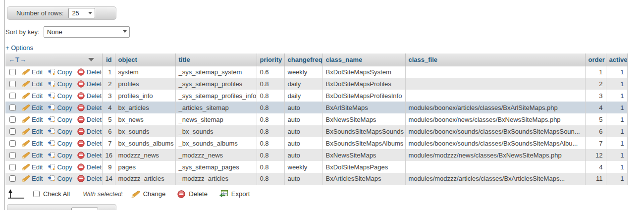  What do you see at coordinates (316, 107) in the screenshot?
I see `table-row: Edit Copy Delete 4 bx_articles` at bounding box center [316, 107].